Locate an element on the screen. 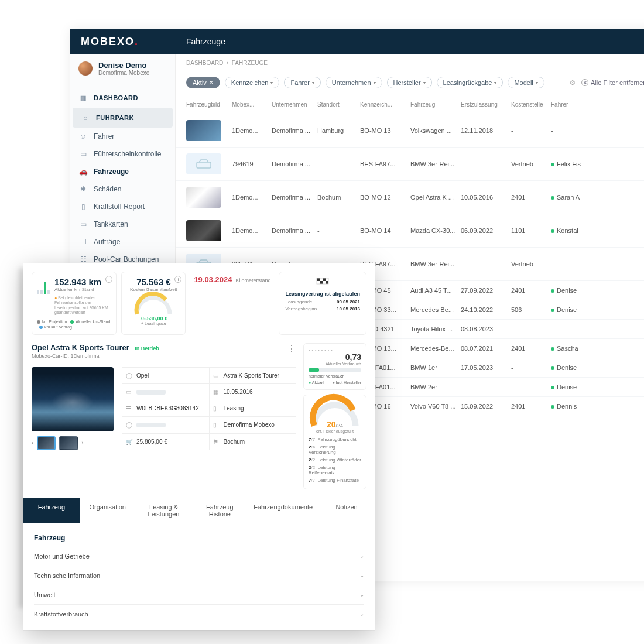 This screenshot has width=644, height=644. car-icon: 🚗 is located at coordinates (83, 172).